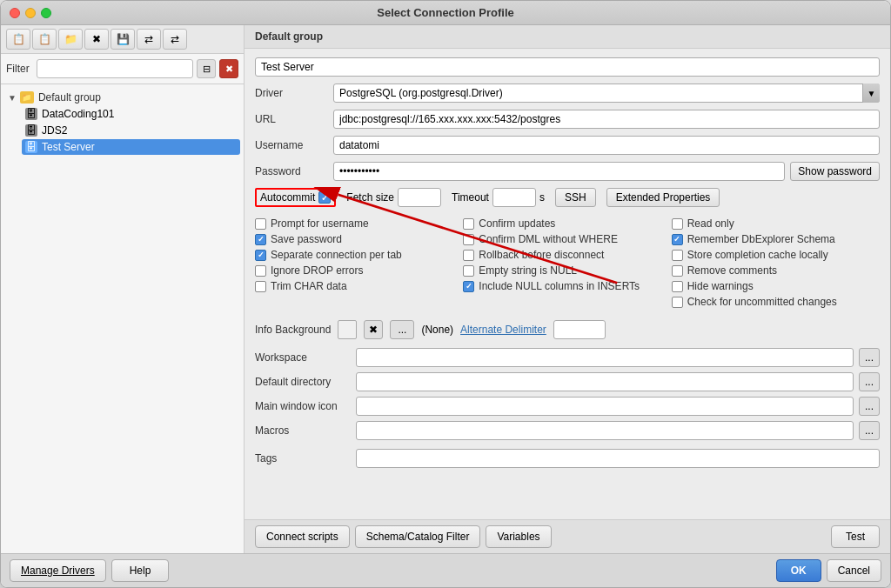 The image size is (891, 588). Describe the element at coordinates (131, 147) in the screenshot. I see `tree-item-testserver: 🗄 Test Server` at that location.